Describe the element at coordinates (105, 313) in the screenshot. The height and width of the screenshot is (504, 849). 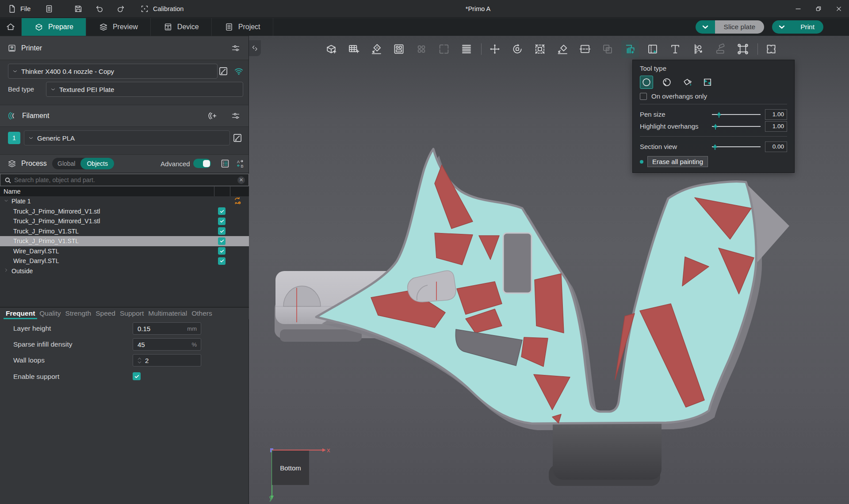
I see `settings-tab-speed: Speed` at that location.